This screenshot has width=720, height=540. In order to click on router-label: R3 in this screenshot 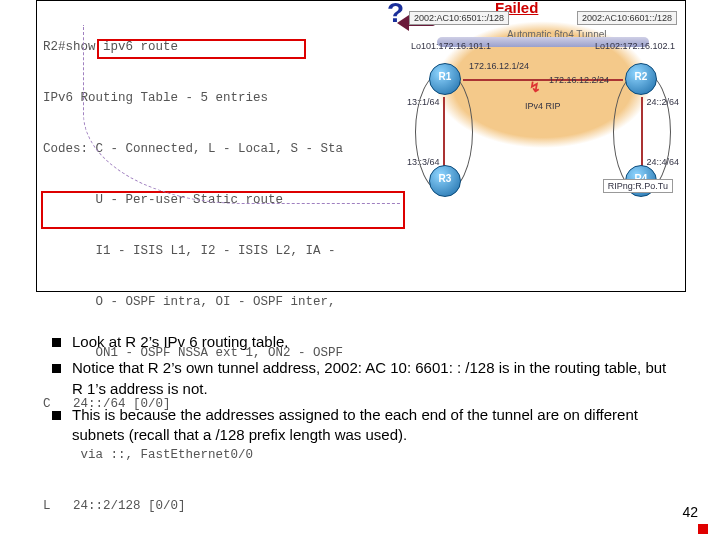, I will do `click(445, 178)`.